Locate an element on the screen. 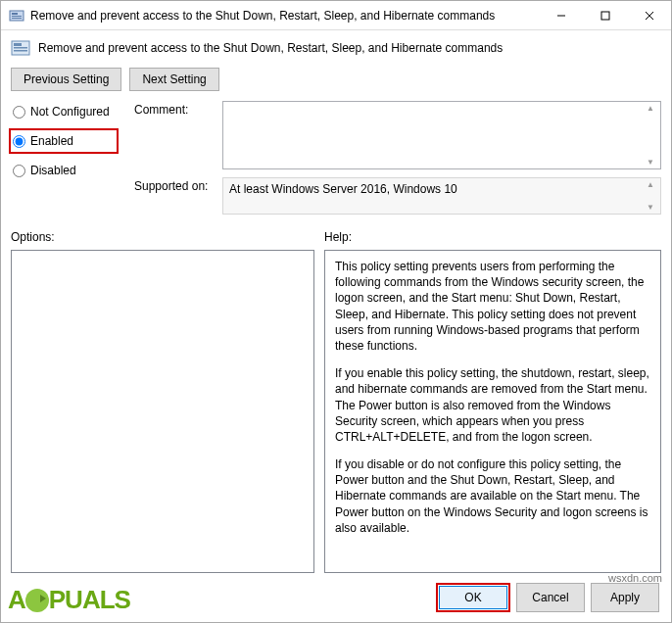 The width and height of the screenshot is (672, 623). url-watermark: wsxdn.com is located at coordinates (635, 578).